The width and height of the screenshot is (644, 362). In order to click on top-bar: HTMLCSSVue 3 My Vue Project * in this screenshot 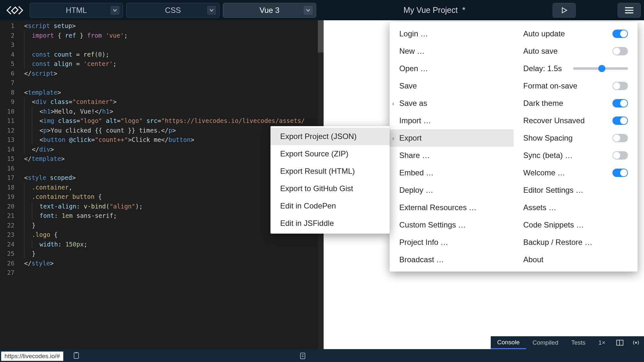, I will do `click(322, 10)`.